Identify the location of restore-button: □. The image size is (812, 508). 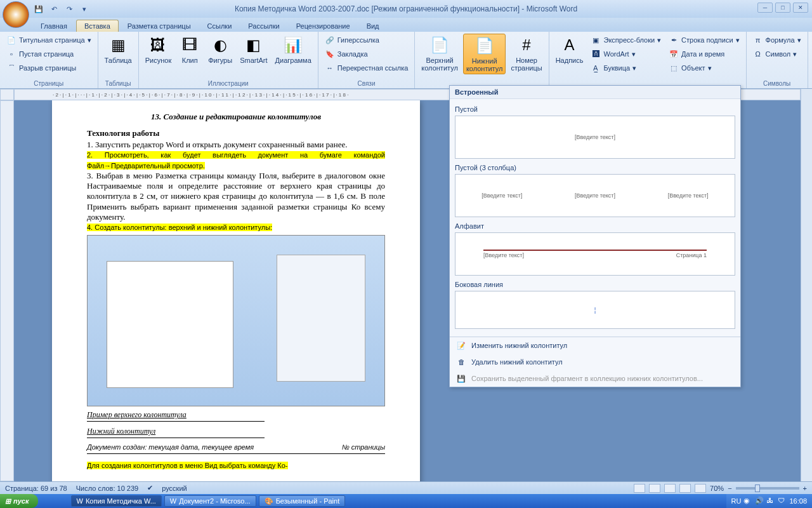
(783, 8).